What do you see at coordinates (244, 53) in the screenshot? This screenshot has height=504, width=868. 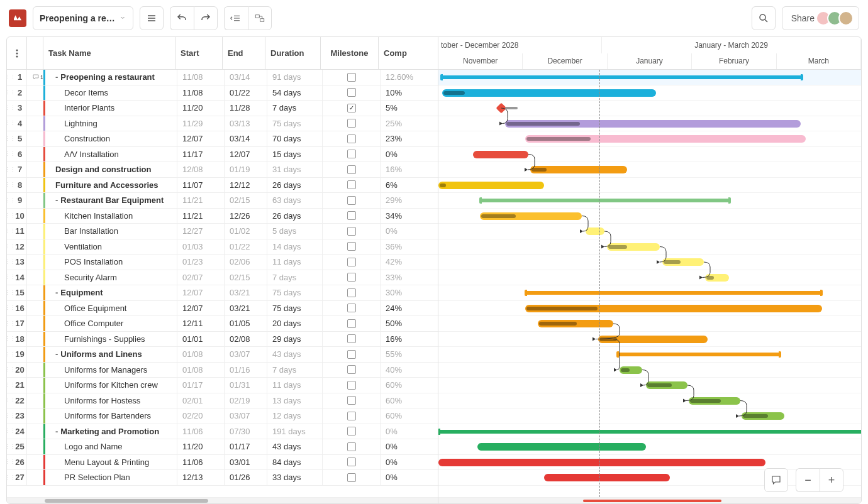 I see `col-end-header: End` at bounding box center [244, 53].